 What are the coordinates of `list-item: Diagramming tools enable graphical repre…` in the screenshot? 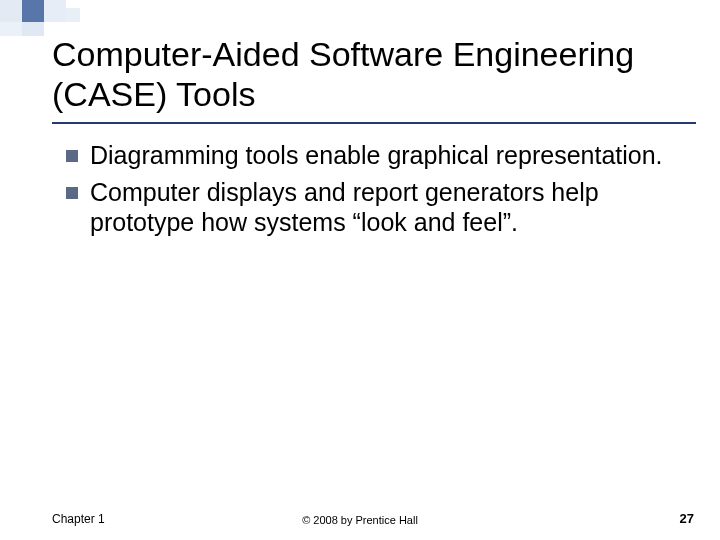 It's located at (379, 156).